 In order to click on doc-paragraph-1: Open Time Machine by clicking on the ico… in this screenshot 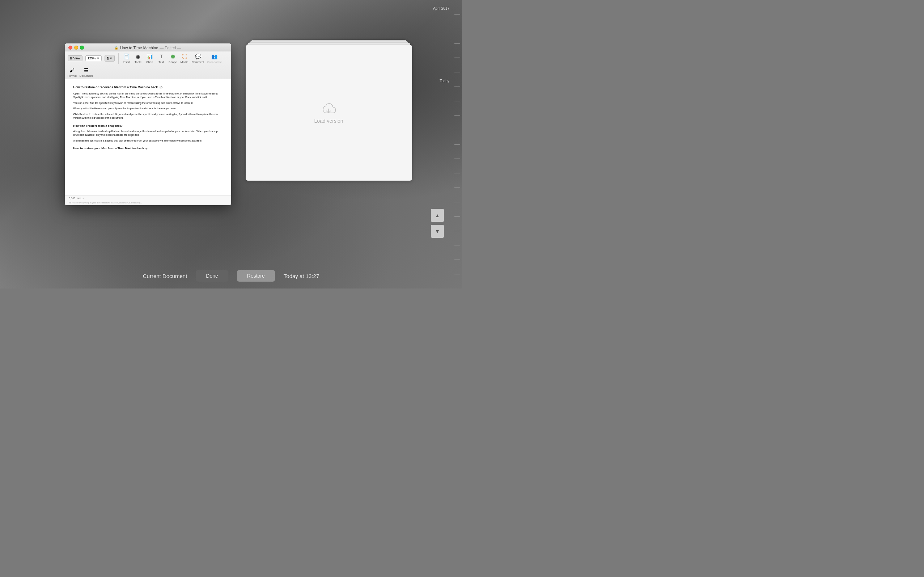, I will do `click(148, 96)`.